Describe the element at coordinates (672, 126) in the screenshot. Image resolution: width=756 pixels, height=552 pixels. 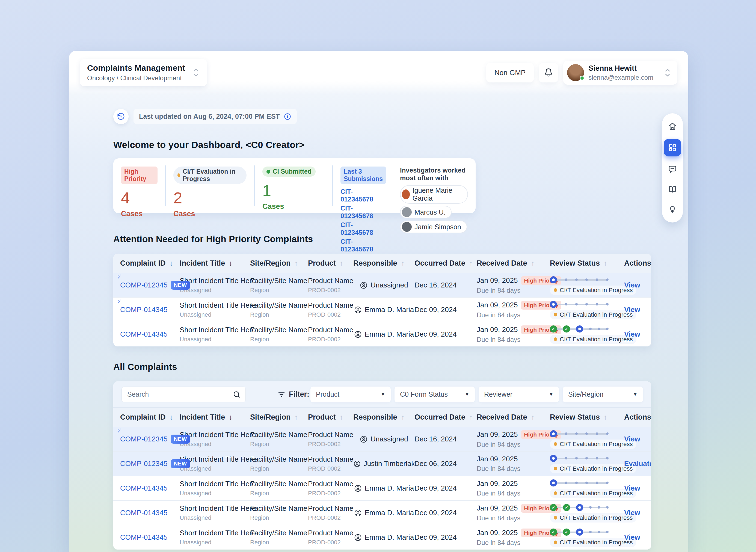
I see `sidebar-item-home` at that location.